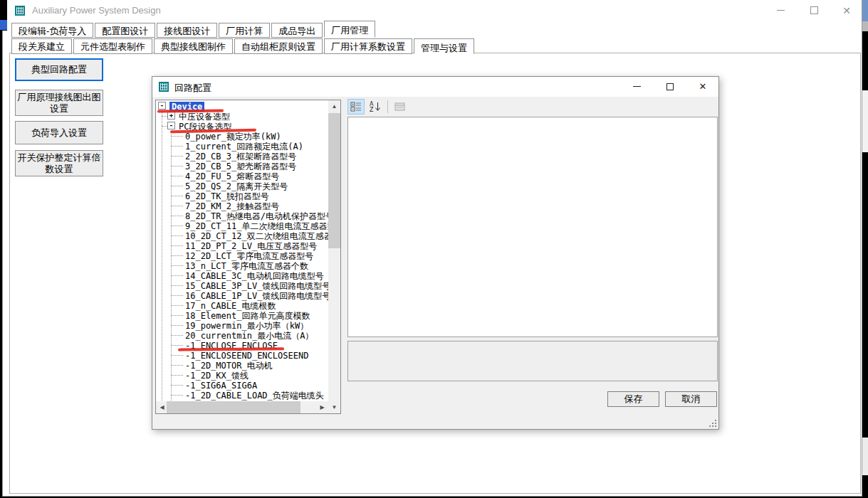 Image resolution: width=868 pixels, height=498 pixels. Describe the element at coordinates (255, 396) in the screenshot. I see `tree-item-label: -1_2D_CABLE_LOAD_负荷端电缆头` at that location.